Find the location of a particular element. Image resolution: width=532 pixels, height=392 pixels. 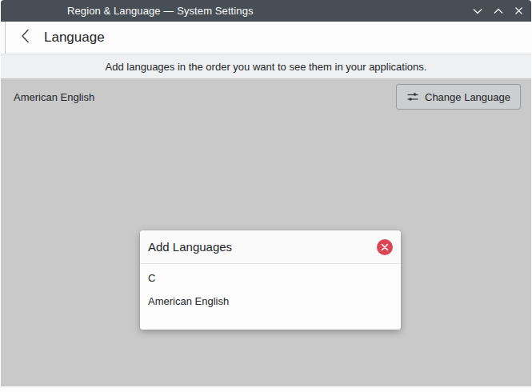

header-left-separator is located at coordinates (5, 38).